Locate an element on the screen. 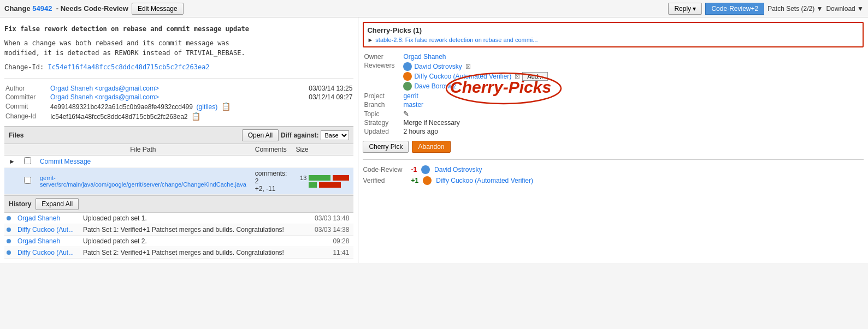  open-all-button: Open All is located at coordinates (260, 135).